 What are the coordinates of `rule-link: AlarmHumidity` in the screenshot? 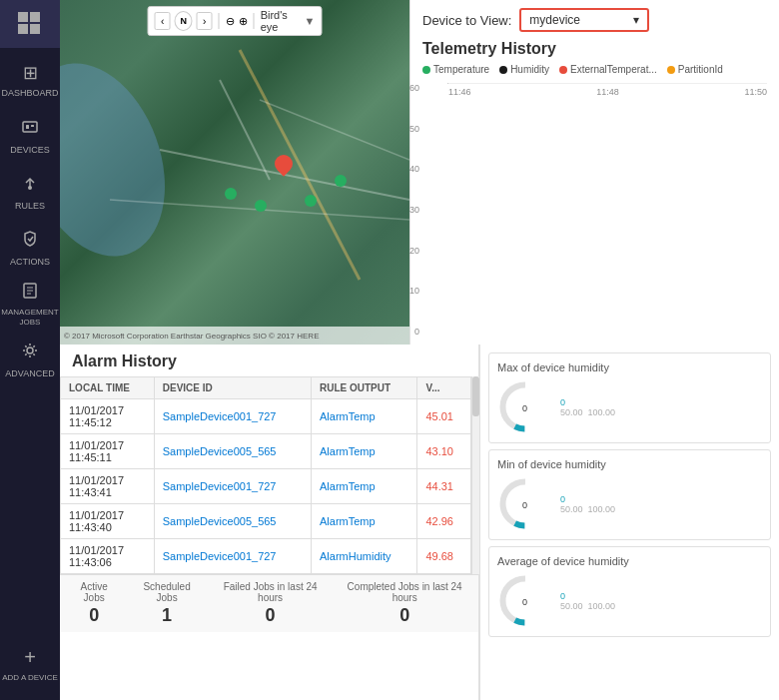 It's located at (356, 556).